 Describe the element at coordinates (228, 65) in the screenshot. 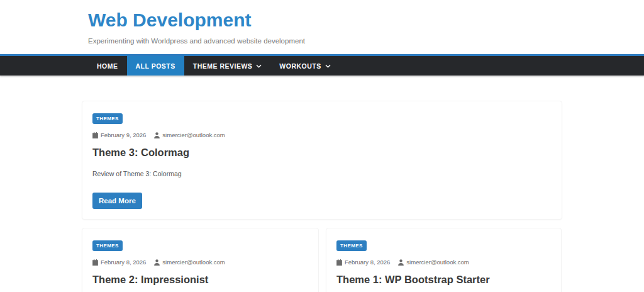

I see `nav-item-theme-reviews: THEME REVIEWS` at that location.